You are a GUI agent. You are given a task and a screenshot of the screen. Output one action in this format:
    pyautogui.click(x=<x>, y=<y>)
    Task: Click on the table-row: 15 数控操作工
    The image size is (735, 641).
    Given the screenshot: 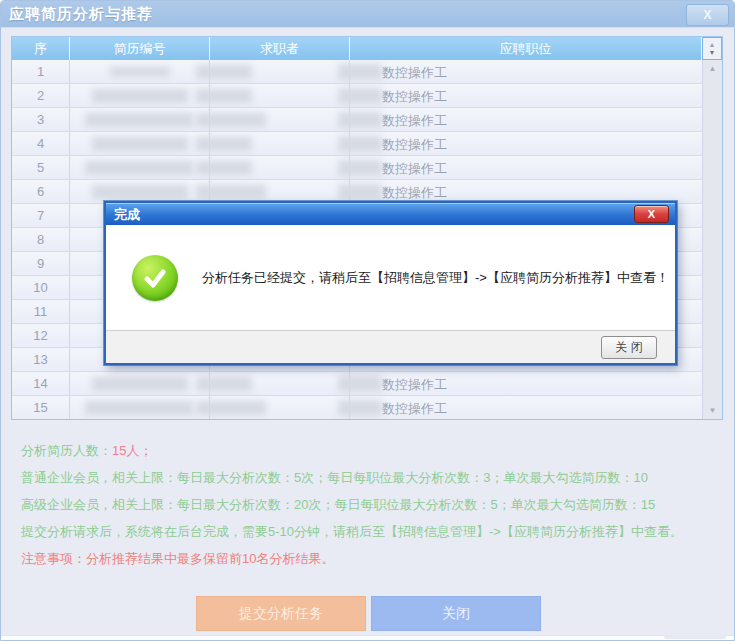 What is the action you would take?
    pyautogui.click(x=357, y=408)
    